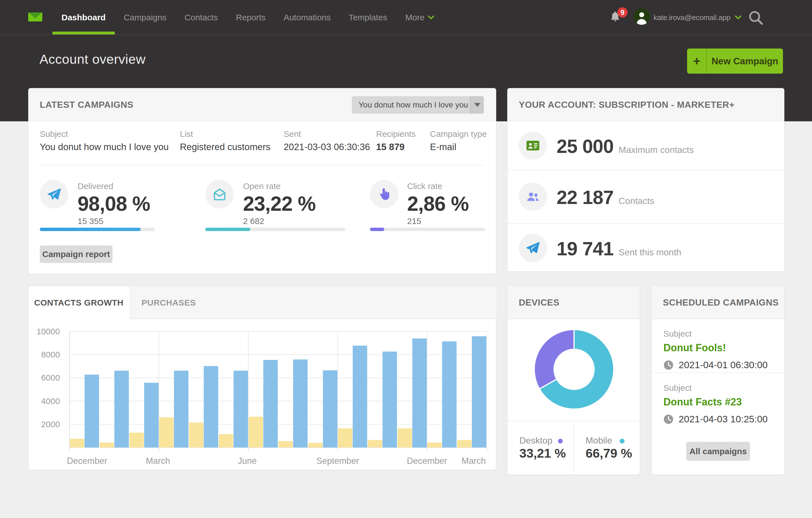 Image resolution: width=812 pixels, height=518 pixels. Describe the element at coordinates (76, 254) in the screenshot. I see `campaign-report-button: Campaign report` at that location.